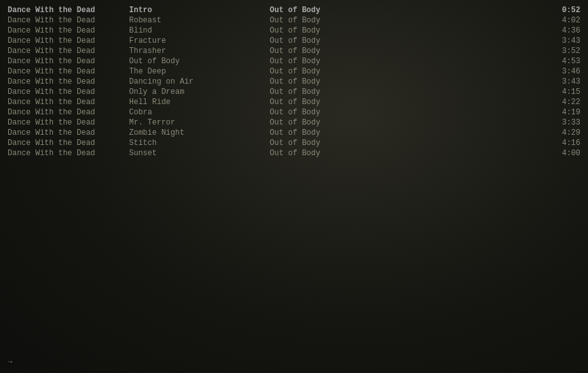 The image size is (588, 373). I want to click on track-duration: 4:29, so click(561, 133).